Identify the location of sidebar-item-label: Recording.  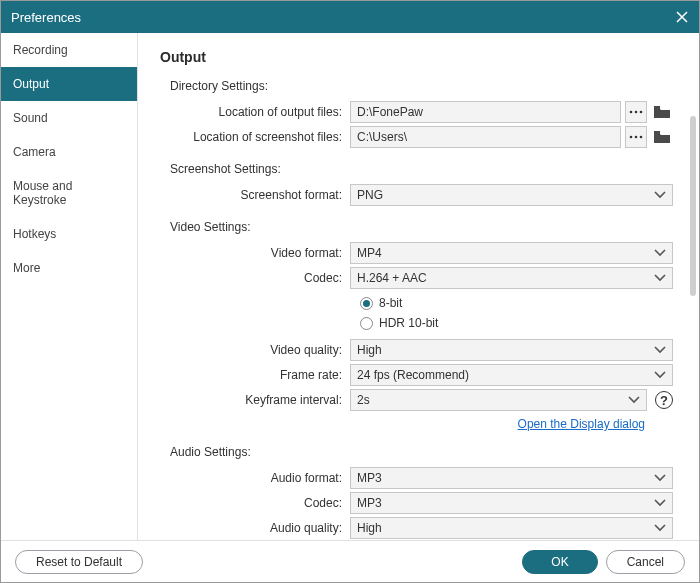
(40, 50).